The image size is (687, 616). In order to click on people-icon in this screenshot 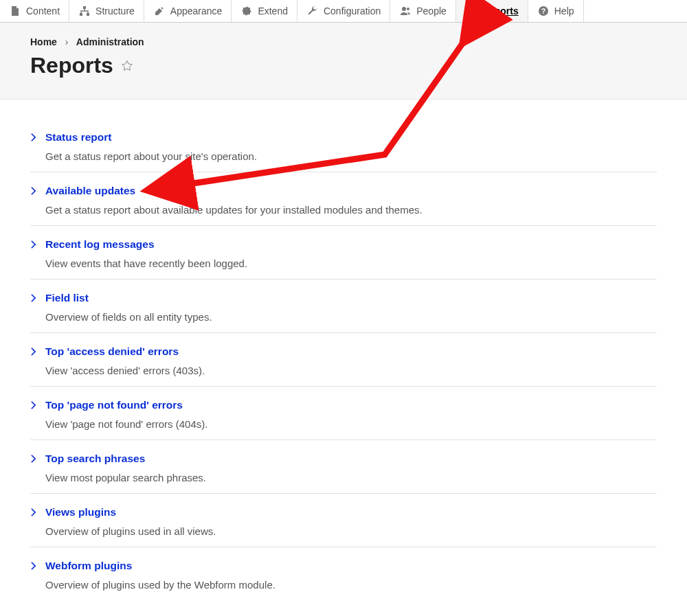, I will do `click(405, 11)`.